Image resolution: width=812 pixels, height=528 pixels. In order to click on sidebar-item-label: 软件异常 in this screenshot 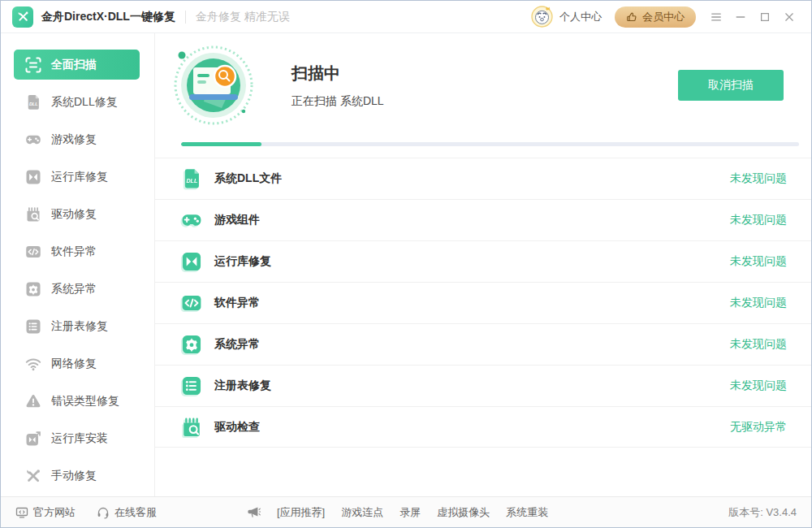, I will do `click(74, 252)`.